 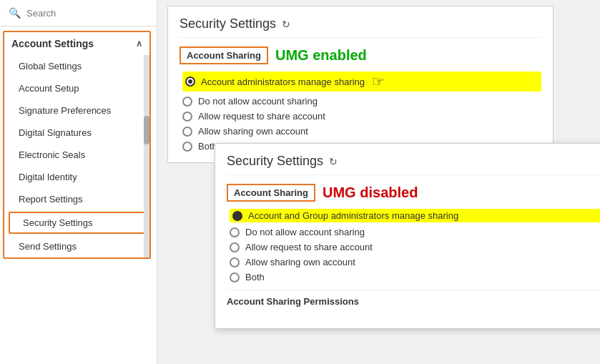 What do you see at coordinates (378, 82) in the screenshot?
I see `cursor-hand-icon: ☞` at bounding box center [378, 82].